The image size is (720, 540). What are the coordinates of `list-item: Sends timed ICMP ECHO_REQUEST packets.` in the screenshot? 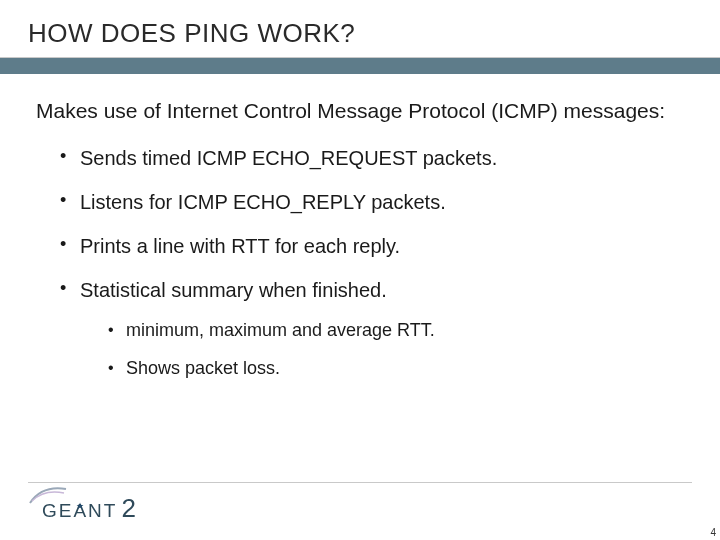 It's located at (372, 158).